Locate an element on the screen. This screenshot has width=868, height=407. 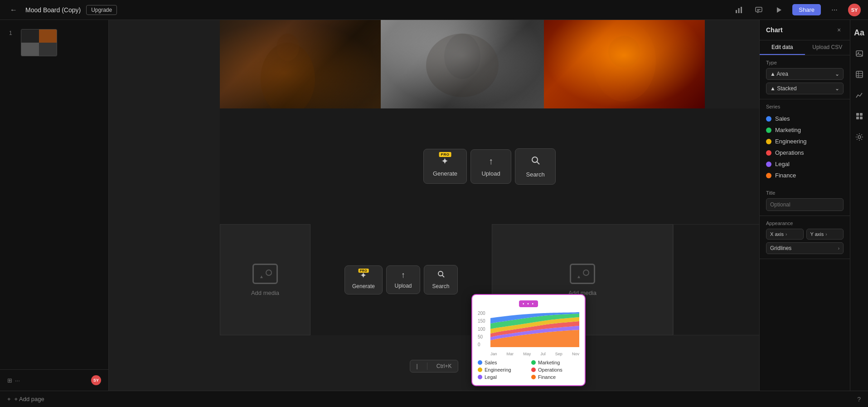
legend-dot-marketing is located at coordinates (533, 363).